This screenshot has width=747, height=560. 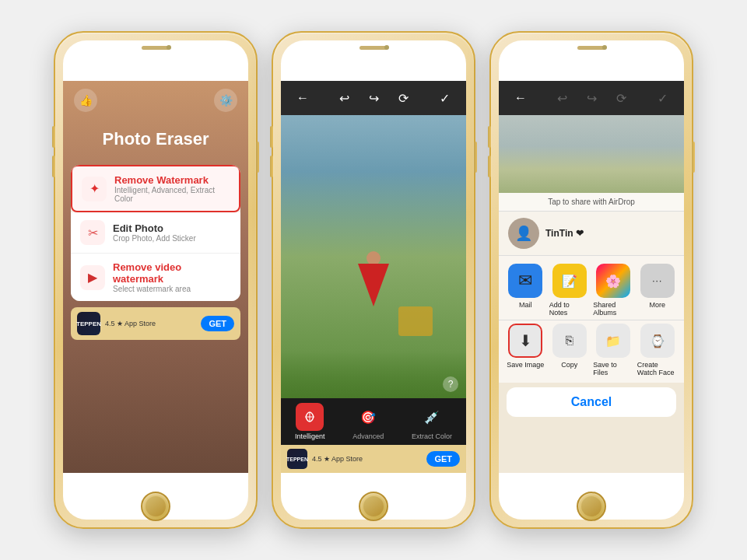 I want to click on albums-label: Shared Albums, so click(x=613, y=309).